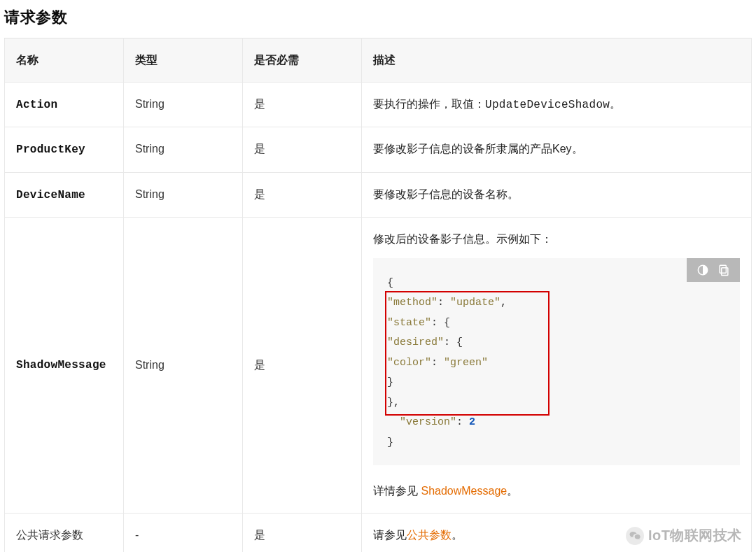 The image size is (756, 552). Describe the element at coordinates (635, 536) in the screenshot. I see `wechat-icon` at that location.